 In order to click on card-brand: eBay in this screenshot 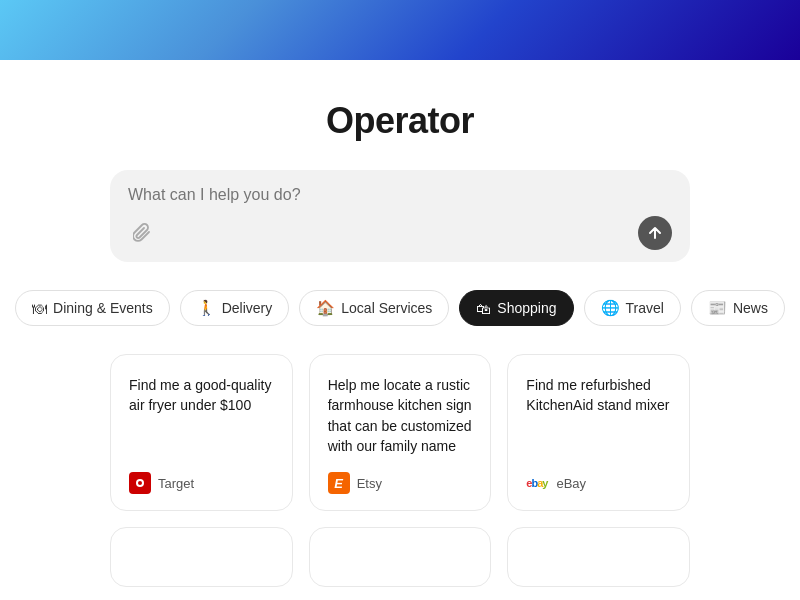, I will do `click(571, 484)`.